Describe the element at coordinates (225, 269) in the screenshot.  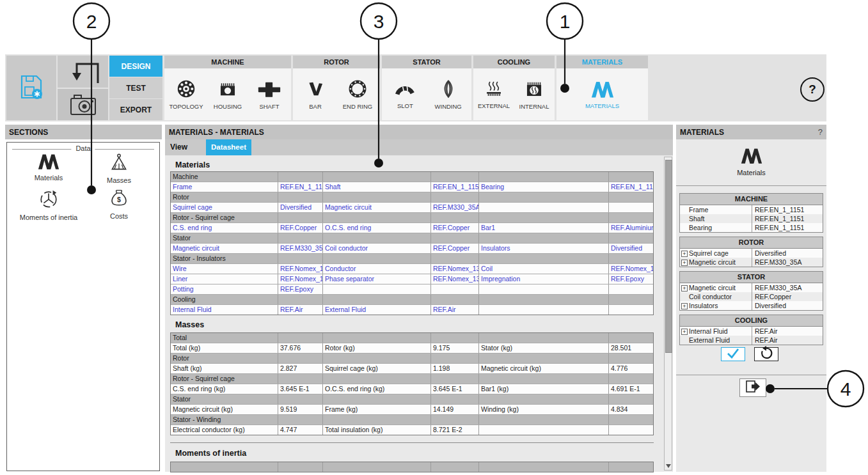
I see `table-cell: Wire` at that location.